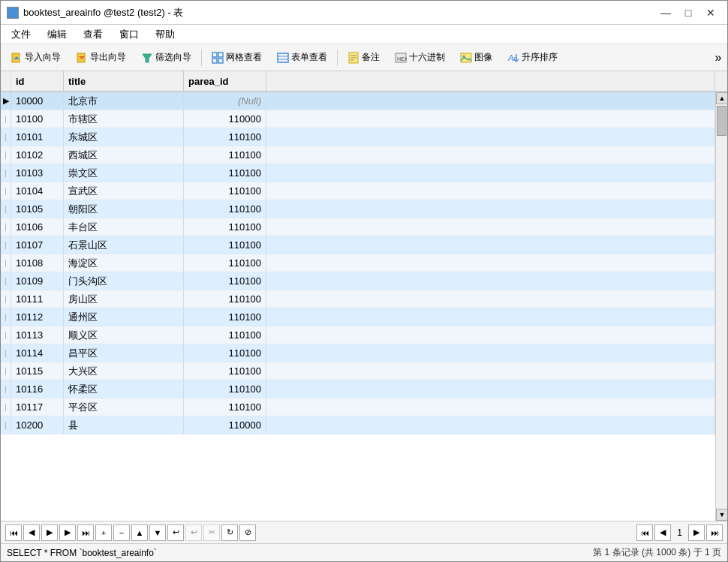  Describe the element at coordinates (358, 209) in the screenshot. I see `table-row: |10105朝阳区110100` at that location.